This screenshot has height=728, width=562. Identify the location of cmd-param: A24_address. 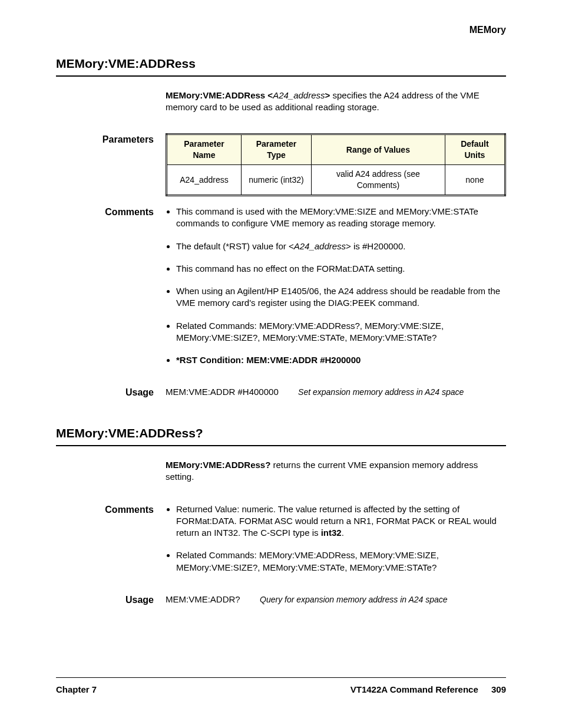
(299, 95).